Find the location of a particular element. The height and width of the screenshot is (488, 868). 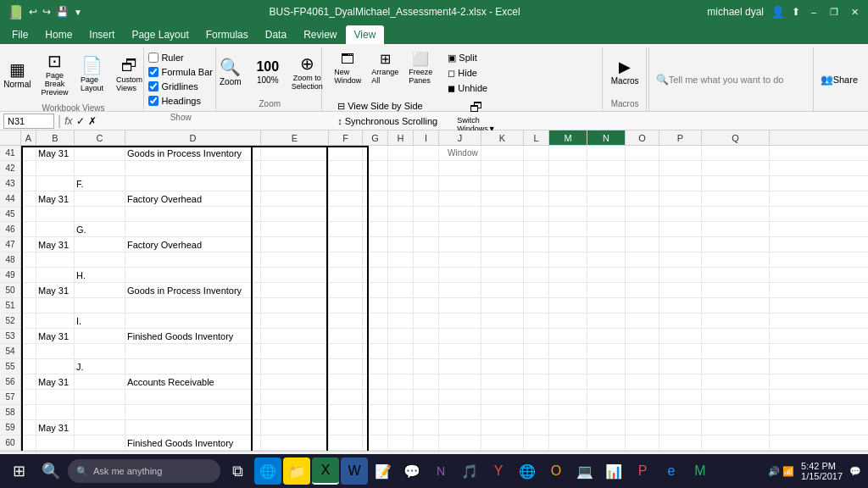

cell-Q46 is located at coordinates (736, 229).